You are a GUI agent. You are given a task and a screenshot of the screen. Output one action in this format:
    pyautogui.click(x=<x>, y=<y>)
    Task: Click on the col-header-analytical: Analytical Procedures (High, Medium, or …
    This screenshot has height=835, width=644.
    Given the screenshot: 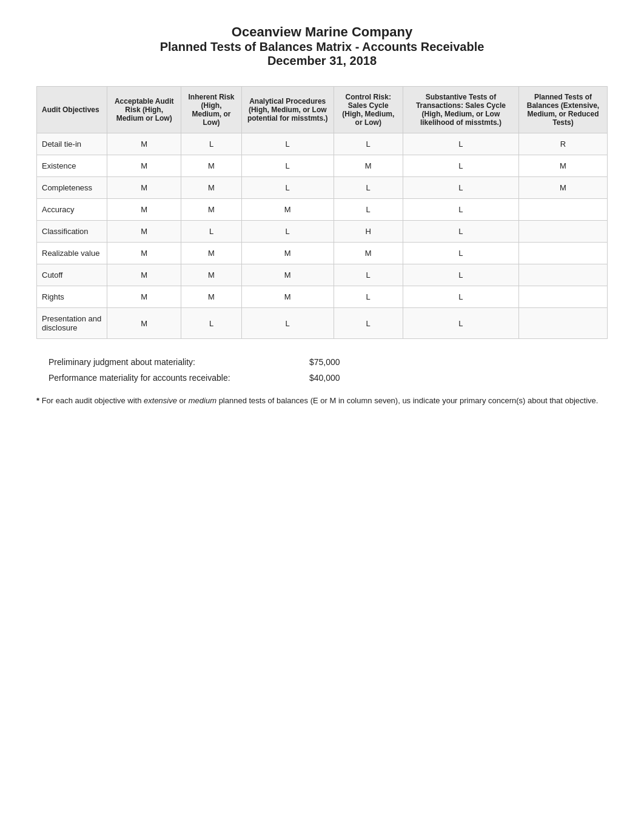 What is the action you would take?
    pyautogui.click(x=287, y=110)
    